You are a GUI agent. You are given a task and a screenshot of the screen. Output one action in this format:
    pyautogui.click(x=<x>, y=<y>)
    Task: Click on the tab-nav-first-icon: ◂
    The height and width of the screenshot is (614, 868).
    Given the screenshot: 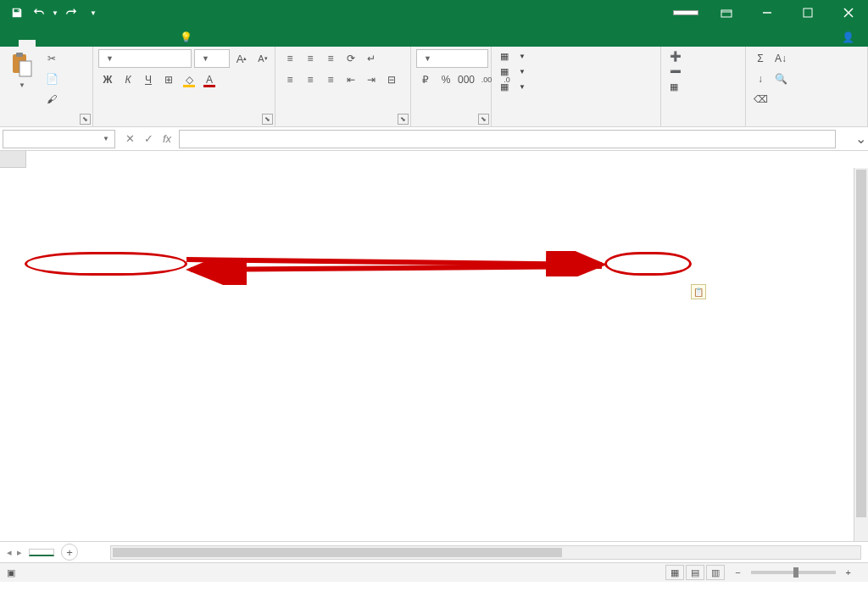 What is the action you would take?
    pyautogui.click(x=9, y=553)
    